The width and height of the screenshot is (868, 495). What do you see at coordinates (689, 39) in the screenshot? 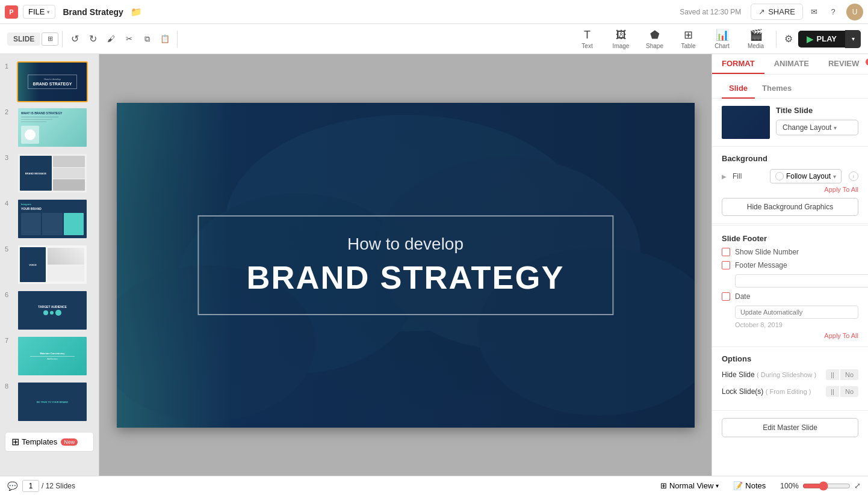
I see `insert-table-tool: ⊞ Table` at bounding box center [689, 39].